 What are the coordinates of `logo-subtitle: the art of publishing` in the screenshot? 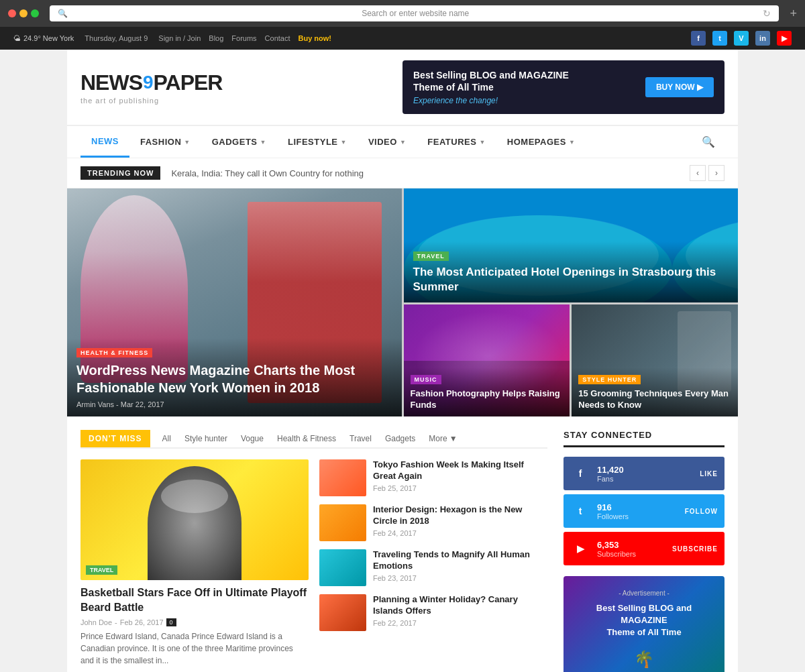 It's located at (152, 101).